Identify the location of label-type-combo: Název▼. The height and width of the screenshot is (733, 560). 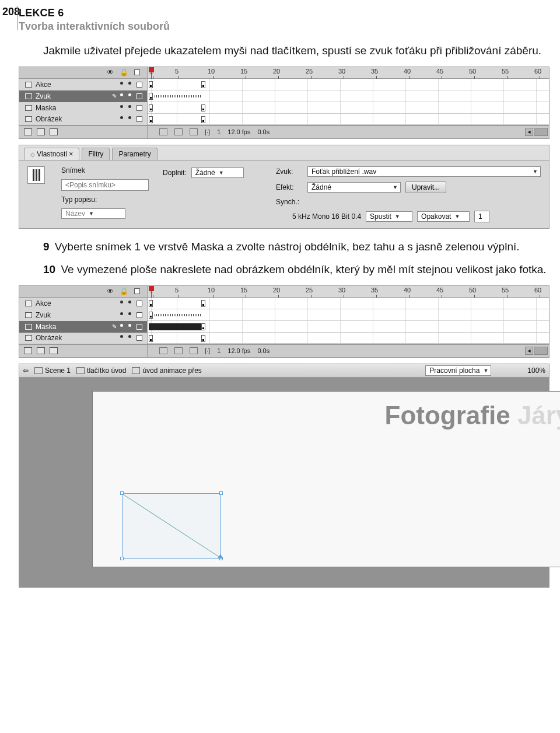
(93, 214).